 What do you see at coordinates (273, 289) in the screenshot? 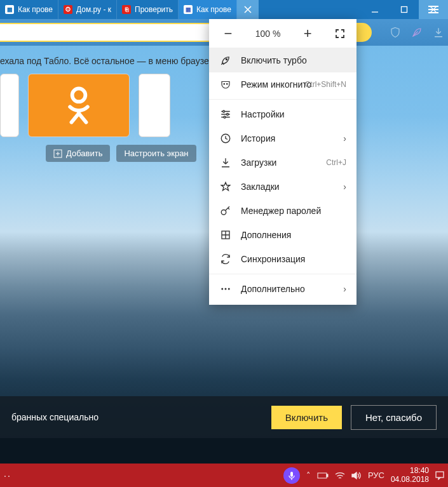
I see `menu-item-label: Дополнительно` at bounding box center [273, 289].